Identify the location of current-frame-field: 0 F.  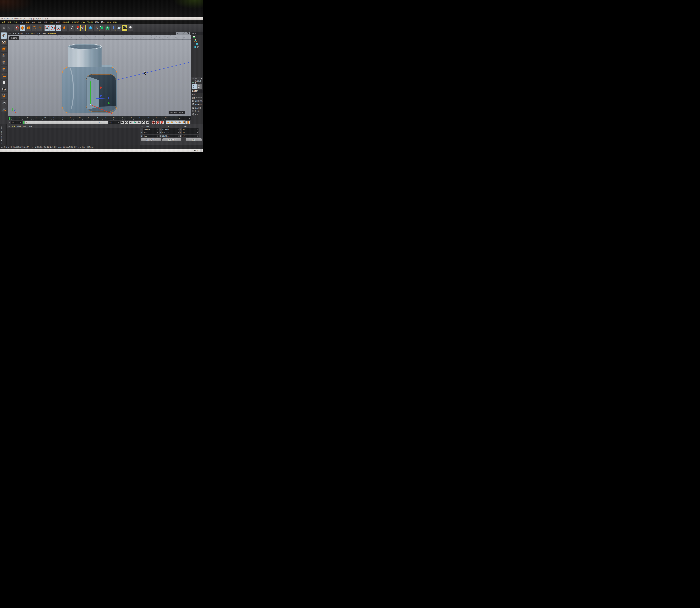
(17, 122).